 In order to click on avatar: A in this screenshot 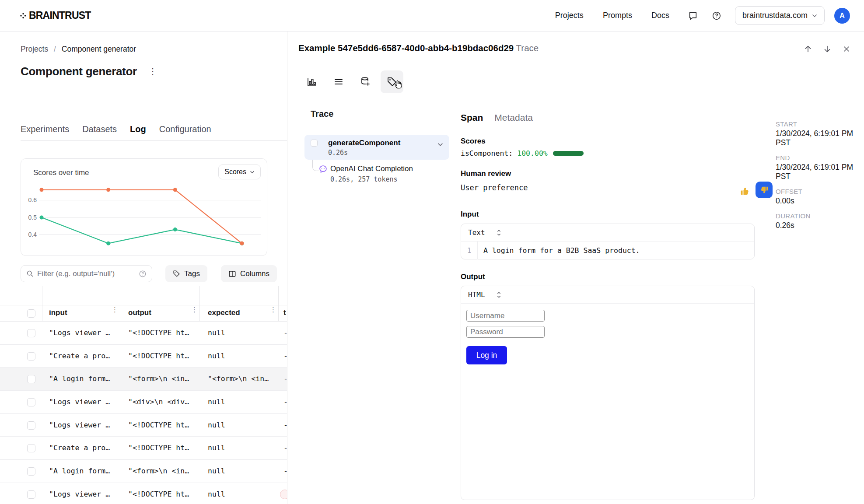, I will do `click(842, 16)`.